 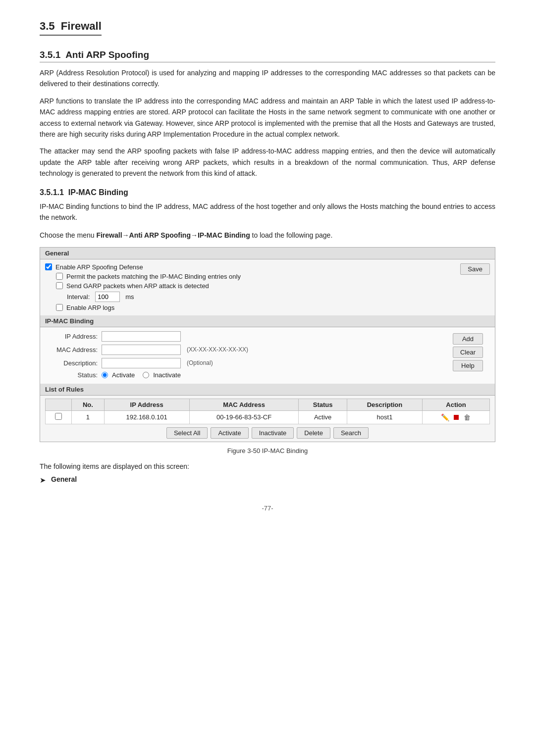 I want to click on row-checkbox-cell, so click(x=58, y=417).